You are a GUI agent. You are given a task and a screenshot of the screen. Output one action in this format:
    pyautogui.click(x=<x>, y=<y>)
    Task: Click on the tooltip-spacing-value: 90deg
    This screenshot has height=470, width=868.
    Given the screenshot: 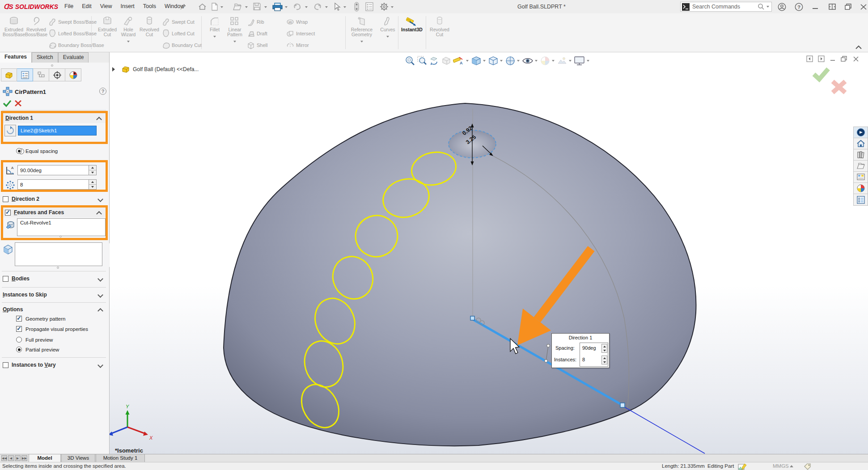 What is the action you would take?
    pyautogui.click(x=589, y=348)
    